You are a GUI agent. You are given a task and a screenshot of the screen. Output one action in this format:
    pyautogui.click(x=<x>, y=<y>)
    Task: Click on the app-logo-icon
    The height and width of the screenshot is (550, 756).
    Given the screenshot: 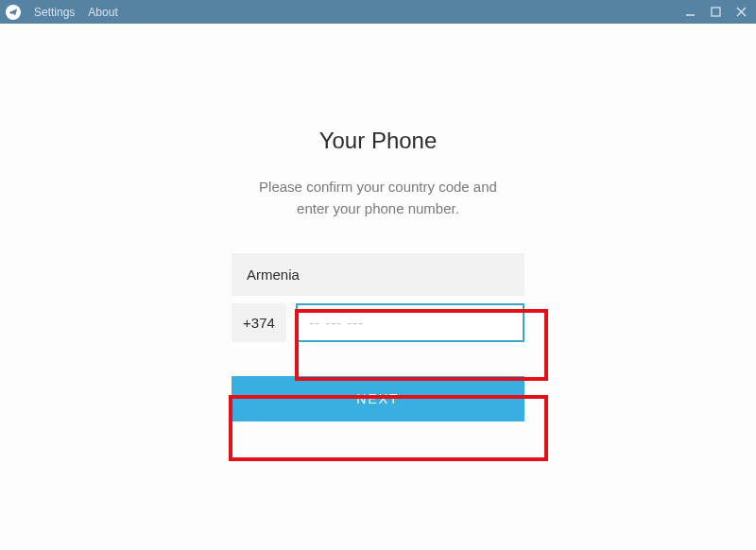 What is the action you would take?
    pyautogui.click(x=13, y=12)
    